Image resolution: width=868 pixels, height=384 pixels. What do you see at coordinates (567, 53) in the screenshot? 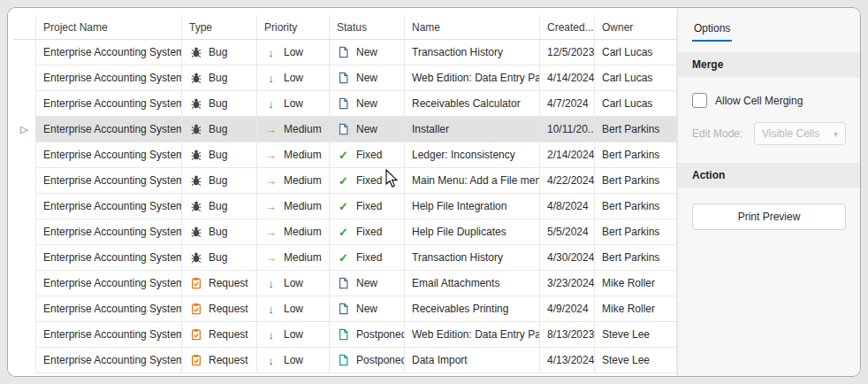
I see `cell-created: 12/5/2023` at bounding box center [567, 53].